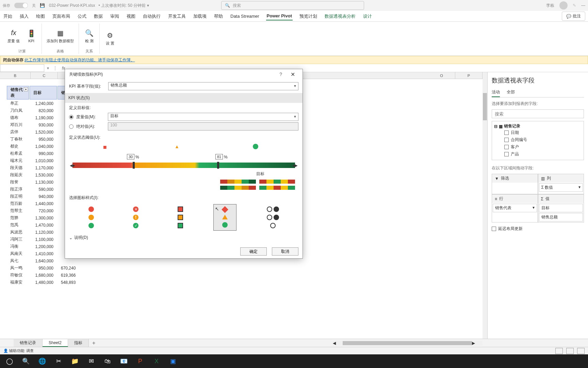  Describe the element at coordinates (538, 140) in the screenshot. I see `field-item: 合同编号` at that location.